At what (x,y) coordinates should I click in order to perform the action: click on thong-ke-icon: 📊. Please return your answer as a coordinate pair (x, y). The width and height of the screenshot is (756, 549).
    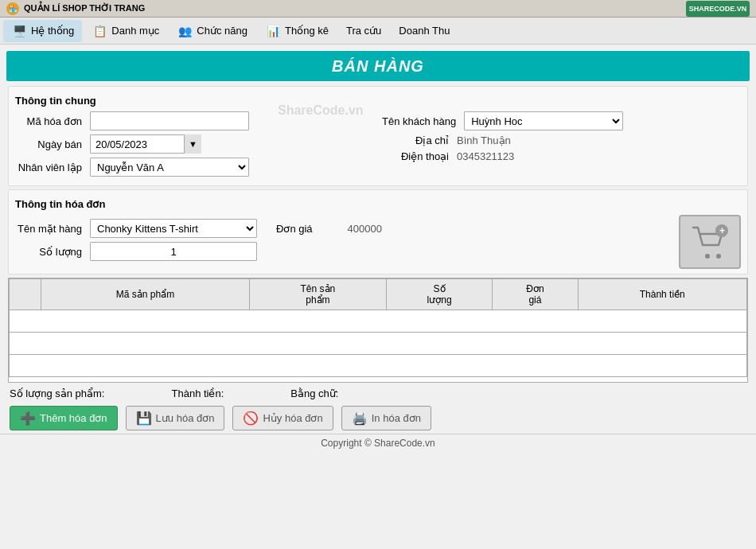
    Looking at the image, I should click on (273, 31).